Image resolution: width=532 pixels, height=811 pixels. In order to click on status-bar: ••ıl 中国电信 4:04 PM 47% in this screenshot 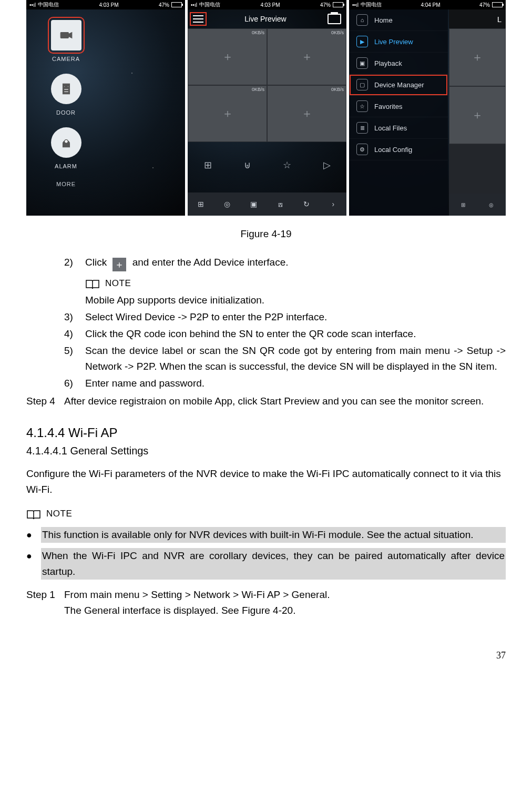, I will do `click(427, 5)`.